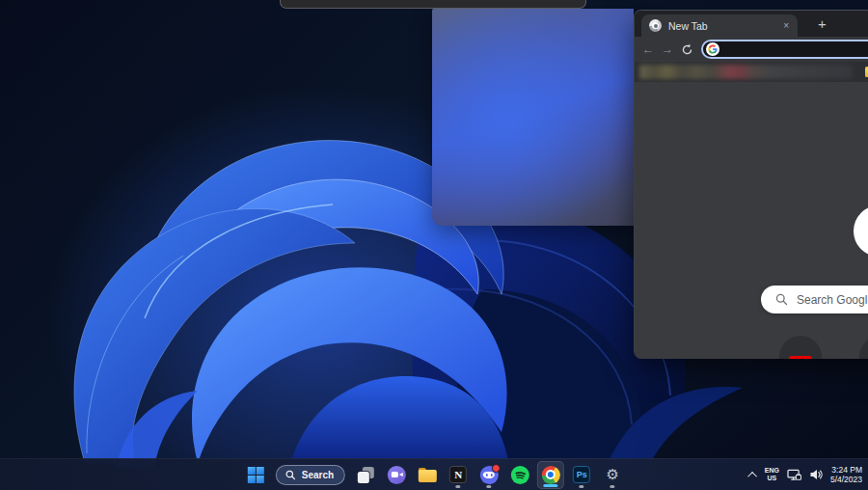 Image resolution: width=868 pixels, height=490 pixels. I want to click on google-logo-icon, so click(713, 49).